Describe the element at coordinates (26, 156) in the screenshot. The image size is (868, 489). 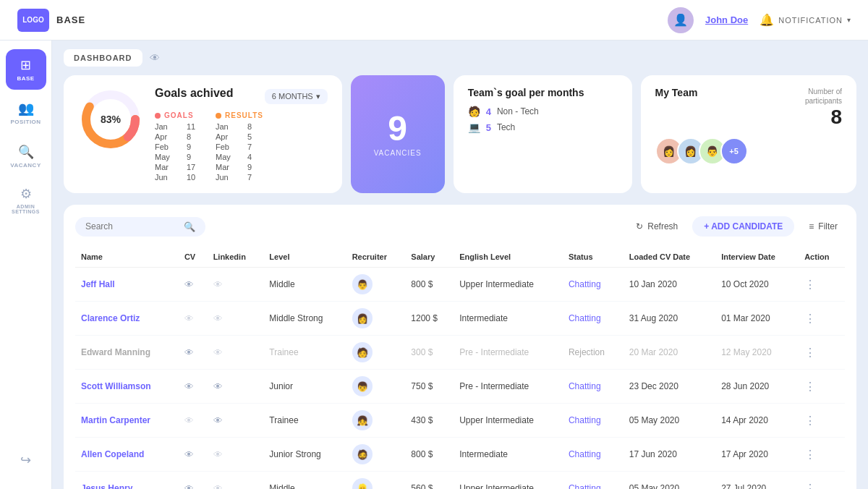
I see `sidebar-item-vacancy: 🔍 VACANCY` at that location.